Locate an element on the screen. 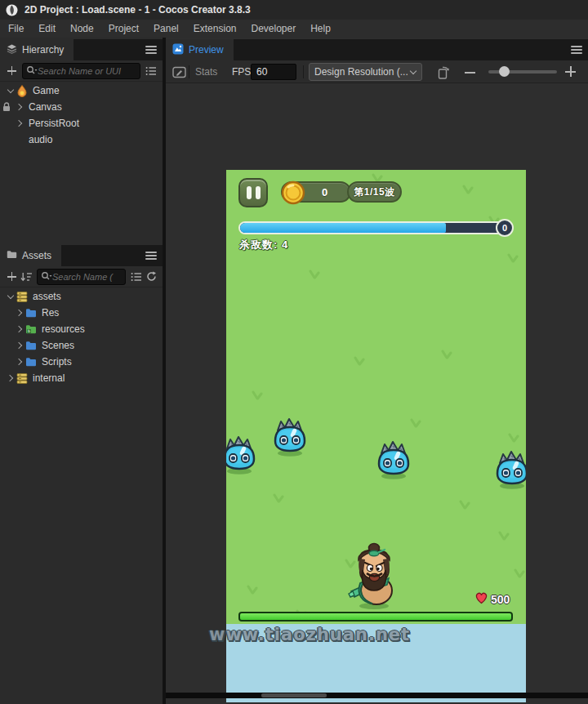 The height and width of the screenshot is (704, 588). tree-label: Res is located at coordinates (51, 313).